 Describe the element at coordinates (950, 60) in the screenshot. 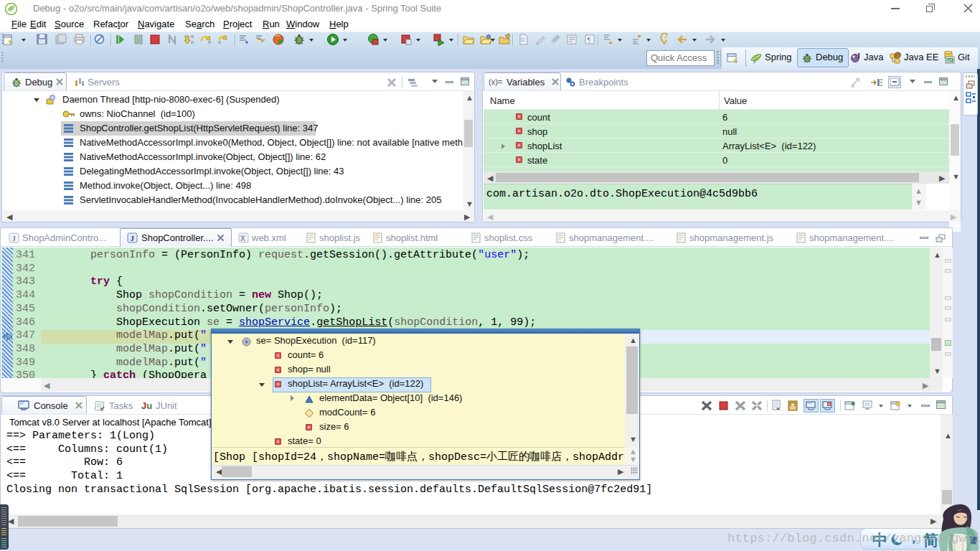

I see `svg-text: GIT` at that location.